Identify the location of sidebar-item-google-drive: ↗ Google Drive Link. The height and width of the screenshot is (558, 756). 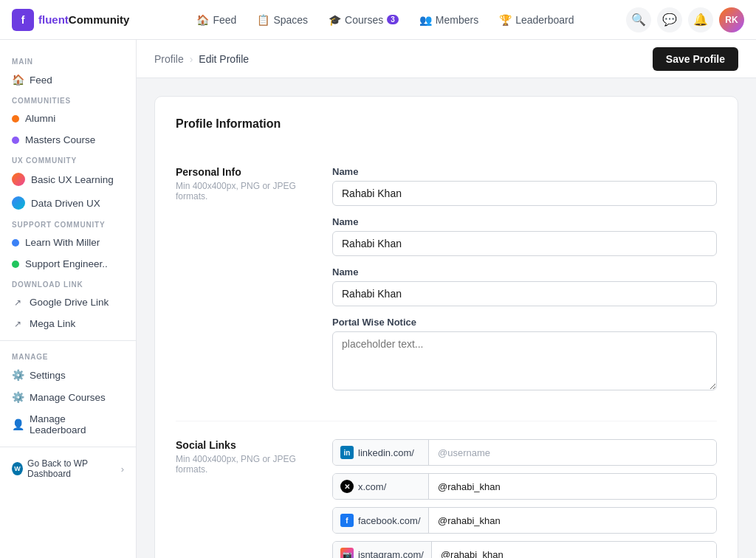
(68, 303).